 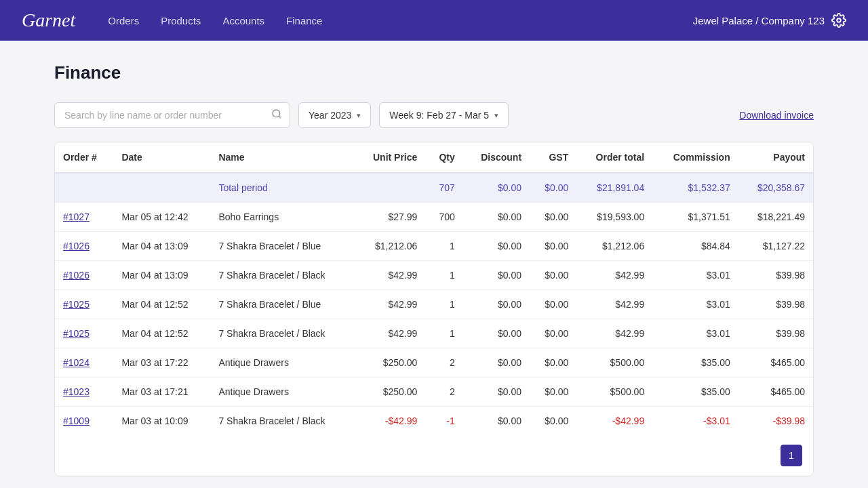 I want to click on row-unit-price: $1,212.06, so click(x=391, y=247).